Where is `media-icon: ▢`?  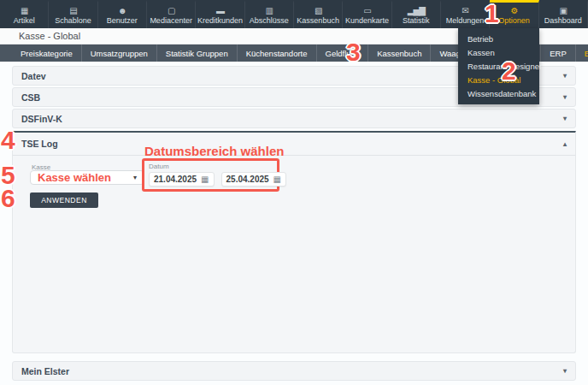
media-icon: ▢ is located at coordinates (171, 11).